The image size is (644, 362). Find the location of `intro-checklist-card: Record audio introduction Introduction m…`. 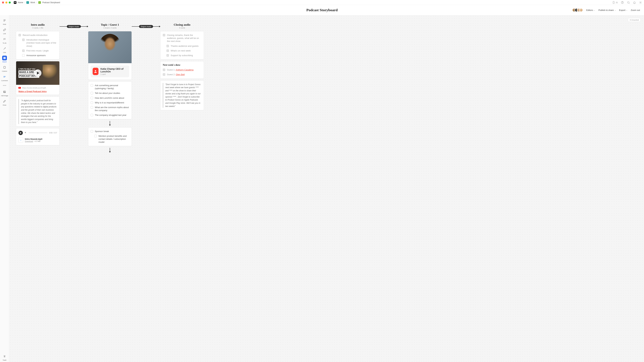

intro-checklist-card: Record audio introduction Introduction m… is located at coordinates (38, 45).